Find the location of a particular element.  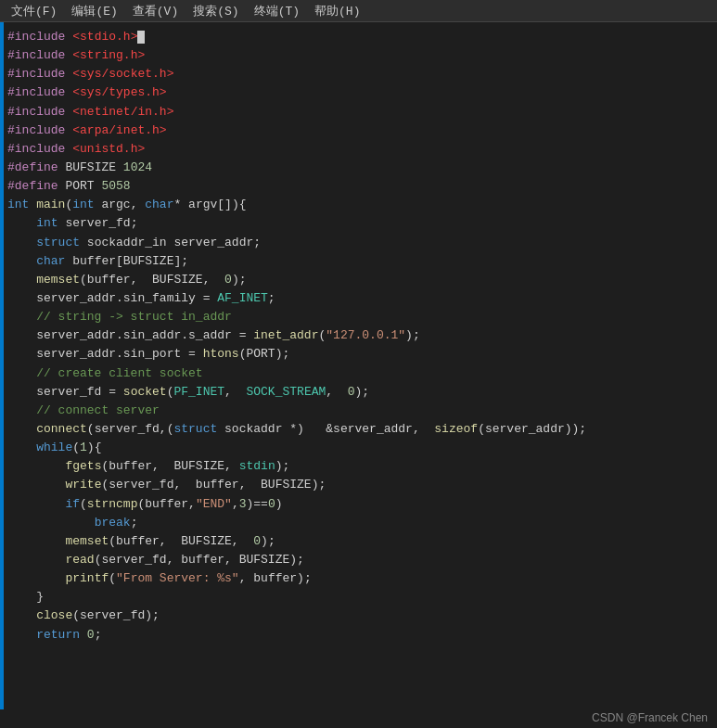

code-line-9: #define BUFSIZE 1024 is located at coordinates (358, 168).